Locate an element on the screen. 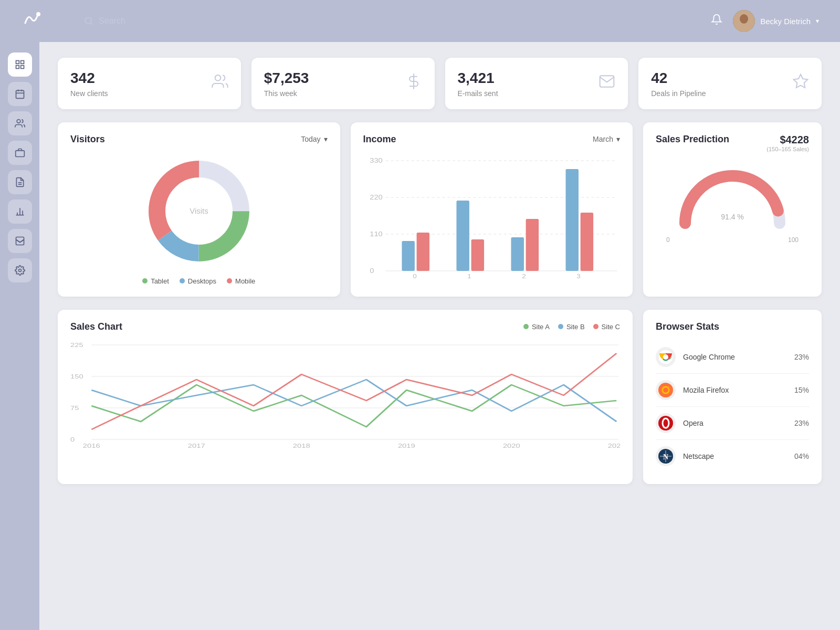 The width and height of the screenshot is (840, 630). sales-pred-header: Sales Prediction $4228 (150–165 Sales) is located at coordinates (732, 143).